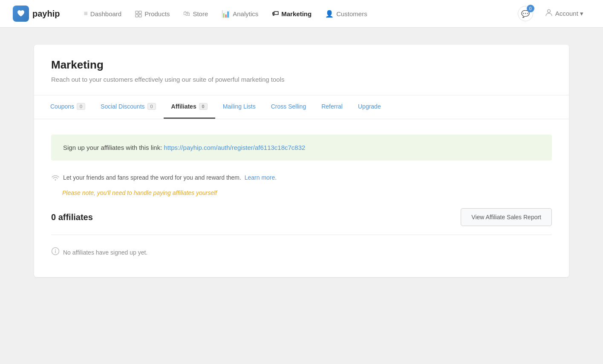 The height and width of the screenshot is (364, 603). Describe the element at coordinates (554, 14) in the screenshot. I see `nav-right: 💬 0 Account ▾` at that location.